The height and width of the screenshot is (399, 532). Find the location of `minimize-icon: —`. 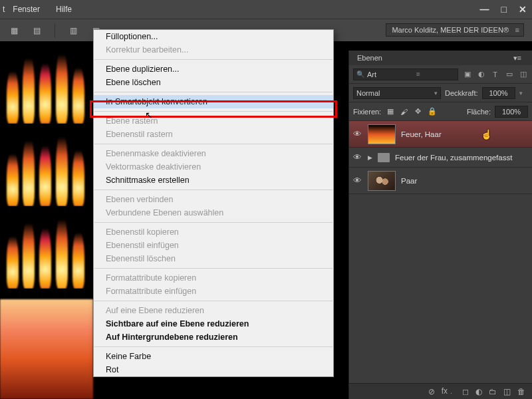

minimize-icon: — is located at coordinates (485, 9).